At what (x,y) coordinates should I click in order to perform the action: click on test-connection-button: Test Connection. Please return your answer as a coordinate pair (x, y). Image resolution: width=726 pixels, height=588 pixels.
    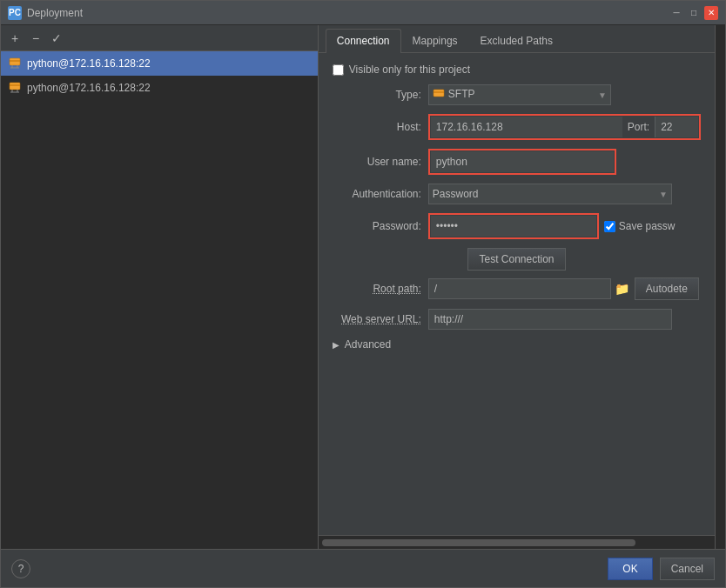
    Looking at the image, I should click on (516, 259).